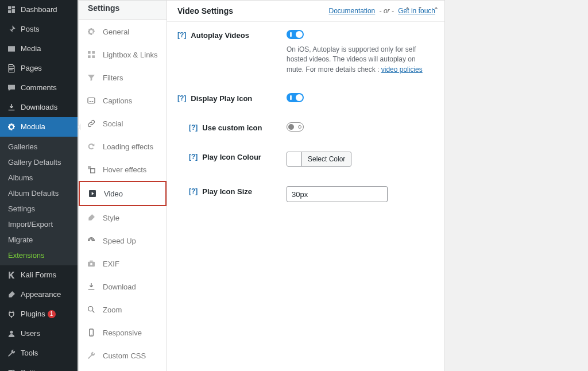 This screenshot has width=588, height=371. What do you see at coordinates (402, 69) in the screenshot?
I see `video-policies-link: video policies` at bounding box center [402, 69].